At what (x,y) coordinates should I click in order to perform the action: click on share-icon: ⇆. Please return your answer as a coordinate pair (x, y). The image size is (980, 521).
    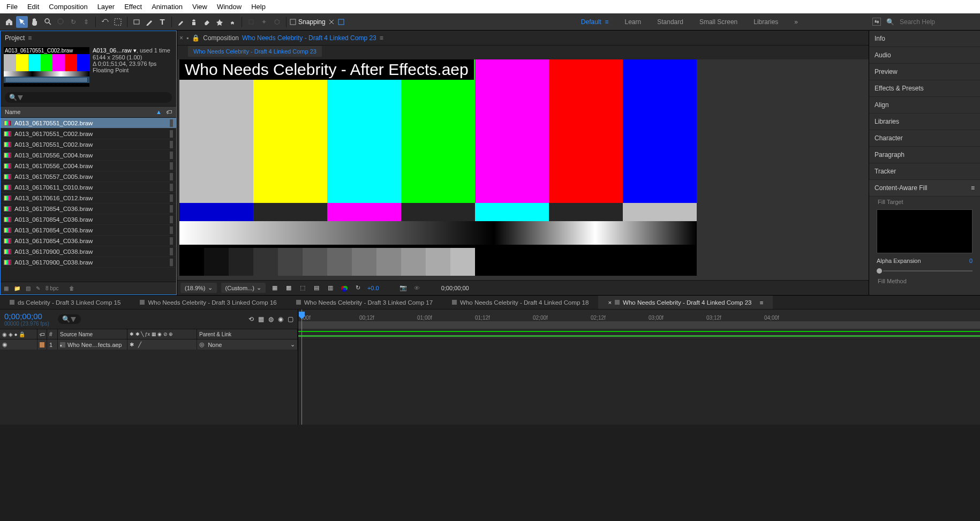
    Looking at the image, I should click on (877, 21).